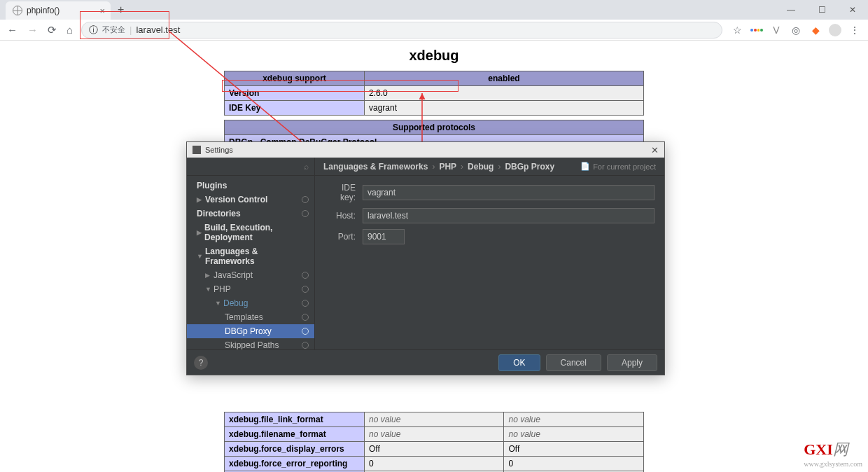  I want to click on settings-tree: Plugins ▶Version Control Directories ▶Bu…, so click(251, 263).